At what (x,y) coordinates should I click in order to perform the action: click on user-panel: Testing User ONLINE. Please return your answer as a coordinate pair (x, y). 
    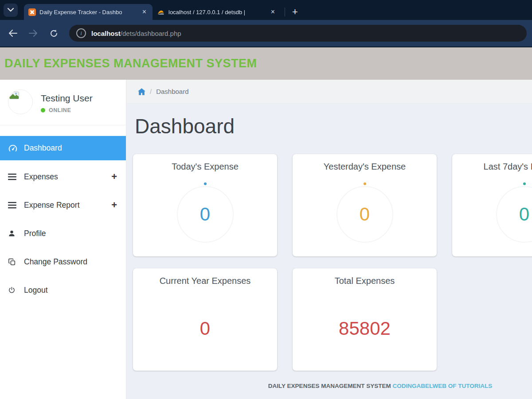
    Looking at the image, I should click on (63, 103).